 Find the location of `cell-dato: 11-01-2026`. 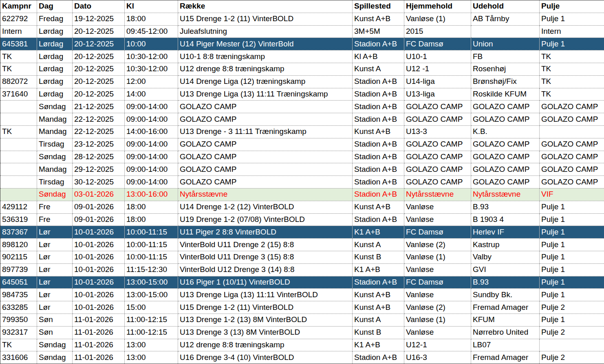

cell-dato: 11-01-2026 is located at coordinates (99, 357).